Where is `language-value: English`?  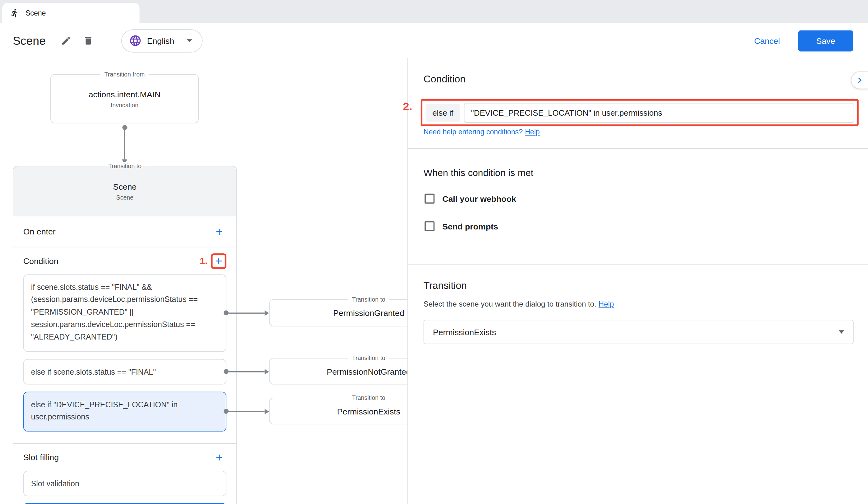 language-value: English is located at coordinates (161, 41).